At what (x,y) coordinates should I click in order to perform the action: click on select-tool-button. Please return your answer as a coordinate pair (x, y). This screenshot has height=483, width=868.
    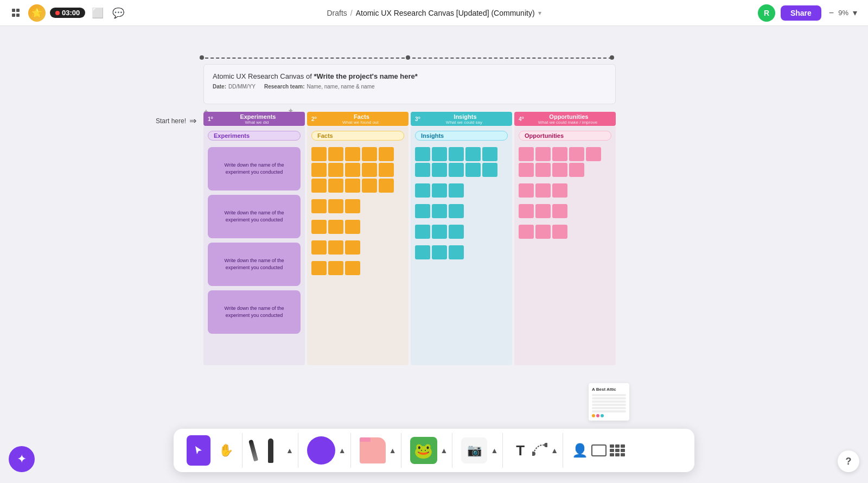
    Looking at the image, I should click on (199, 450).